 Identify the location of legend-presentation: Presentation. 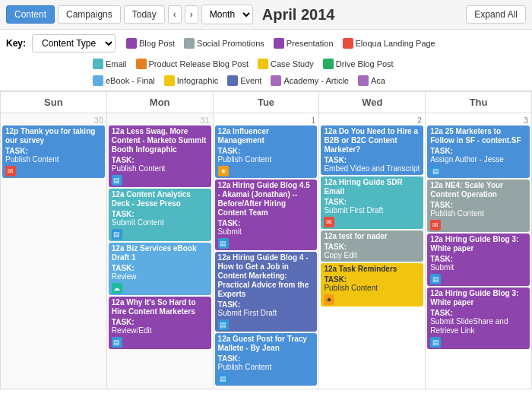
(304, 43).